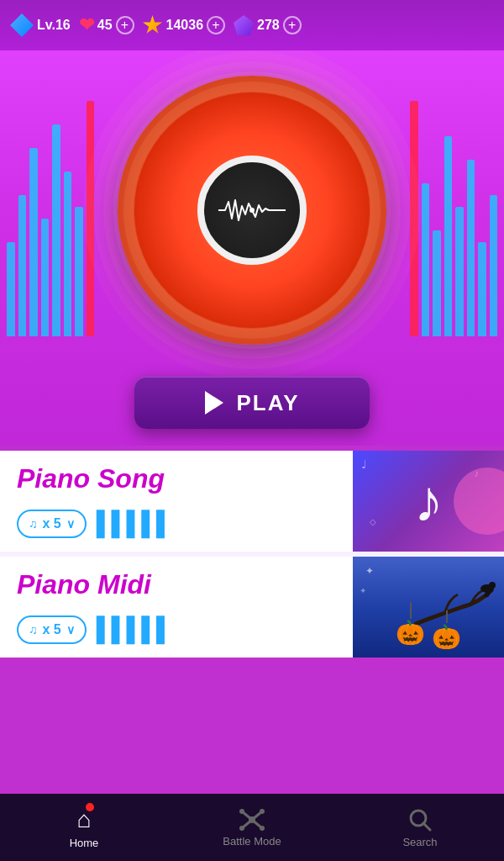  I want to click on star-2: ✦, so click(363, 590).